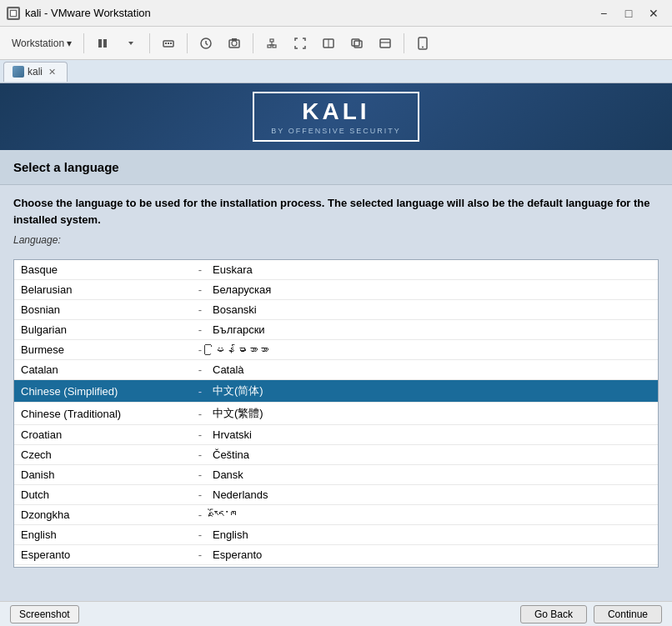 Image resolution: width=672 pixels, height=626 pixels. What do you see at coordinates (423, 43) in the screenshot?
I see `tablet-icon` at bounding box center [423, 43].